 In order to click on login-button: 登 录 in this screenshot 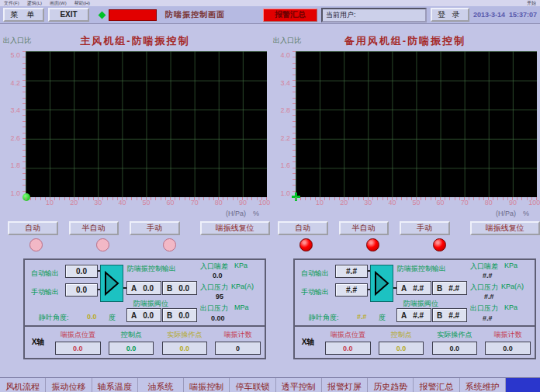, I will do `click(450, 15)`.